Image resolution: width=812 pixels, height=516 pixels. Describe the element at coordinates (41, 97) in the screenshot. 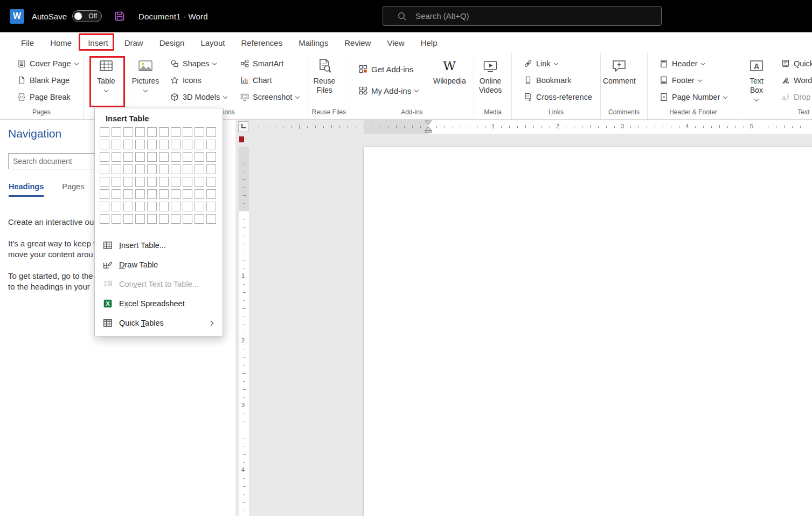

I see `ribbon-button-page-break: Page Break` at that location.